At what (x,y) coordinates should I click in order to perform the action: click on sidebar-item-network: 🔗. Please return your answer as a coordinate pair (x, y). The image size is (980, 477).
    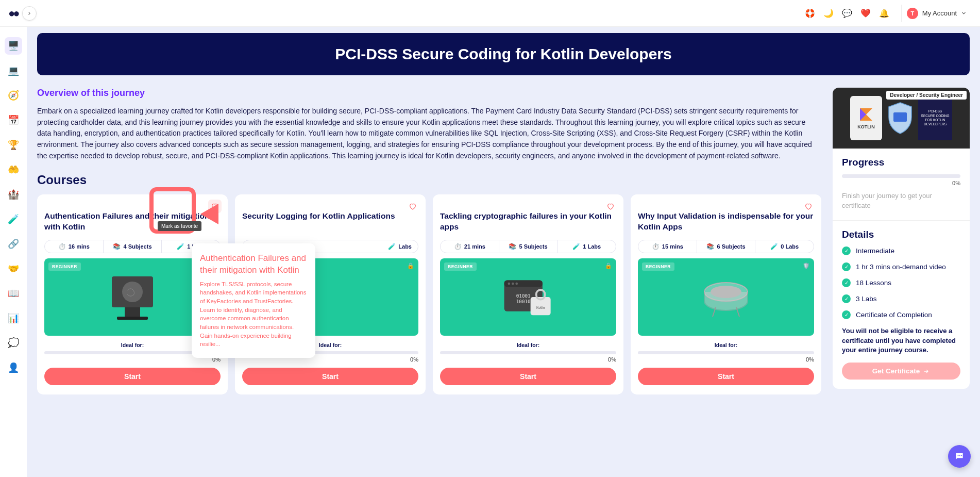
    Looking at the image, I should click on (13, 244).